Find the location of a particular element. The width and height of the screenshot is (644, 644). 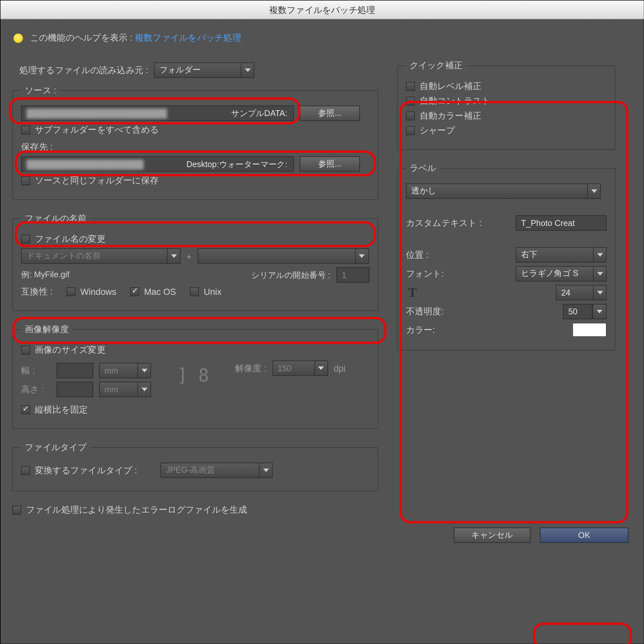

color-label: カラー: is located at coordinates (420, 329).